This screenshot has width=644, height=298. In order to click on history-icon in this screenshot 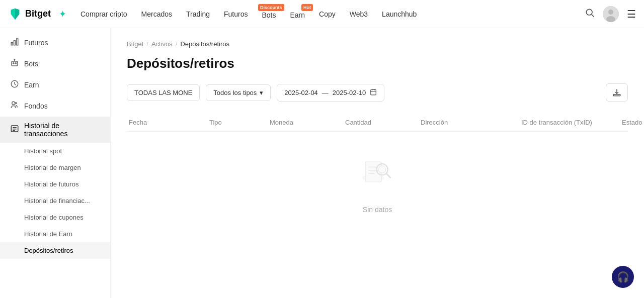, I will do `click(15, 130)`.